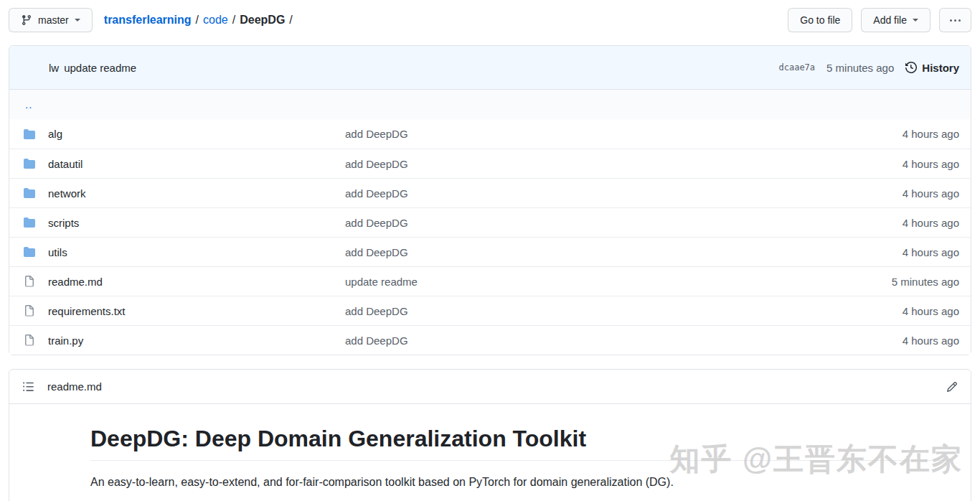  Describe the element at coordinates (67, 194) in the screenshot. I see `row-name: network` at that location.